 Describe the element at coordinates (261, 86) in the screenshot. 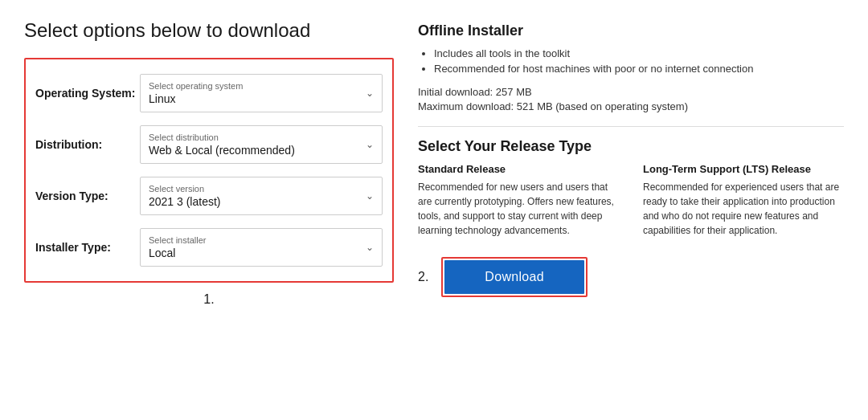

I see `os-select-label: Select operating system` at that location.